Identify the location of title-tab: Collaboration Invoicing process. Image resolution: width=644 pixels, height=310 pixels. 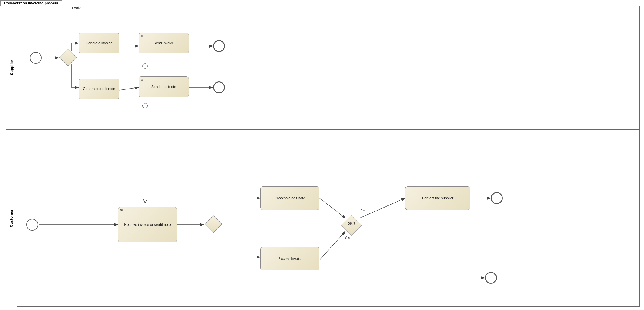
(31, 3).